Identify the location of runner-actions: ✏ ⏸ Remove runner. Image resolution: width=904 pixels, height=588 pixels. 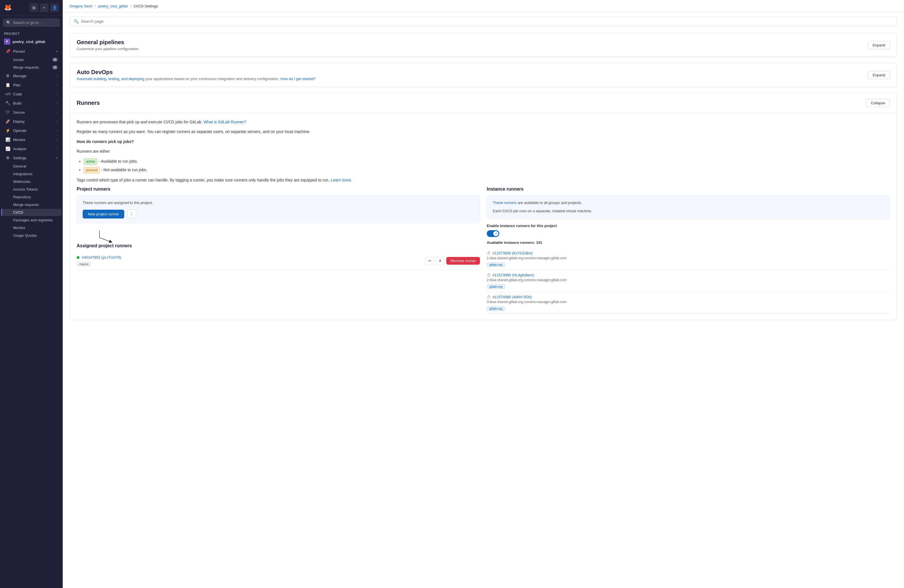
(453, 261).